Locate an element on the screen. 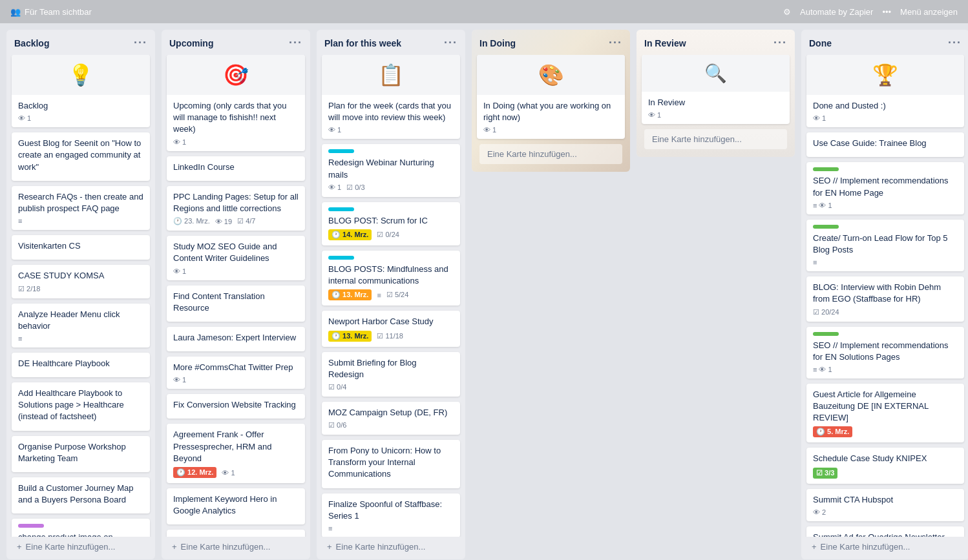  column-menu-backlog: ··· is located at coordinates (141, 43).